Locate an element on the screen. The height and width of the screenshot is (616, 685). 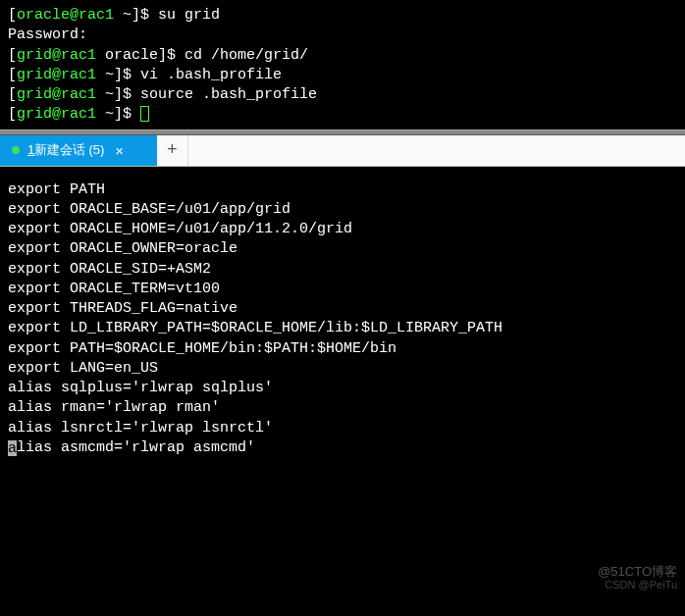
editor-line: export ORACLE_TERM=vt100 is located at coordinates (342, 289).